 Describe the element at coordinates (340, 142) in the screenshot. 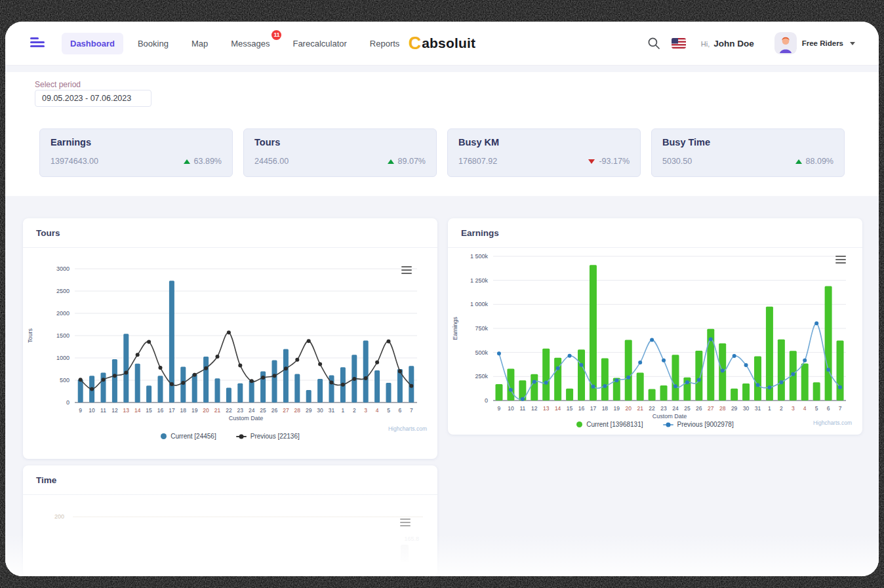

I see `kpi-title: Tours` at that location.